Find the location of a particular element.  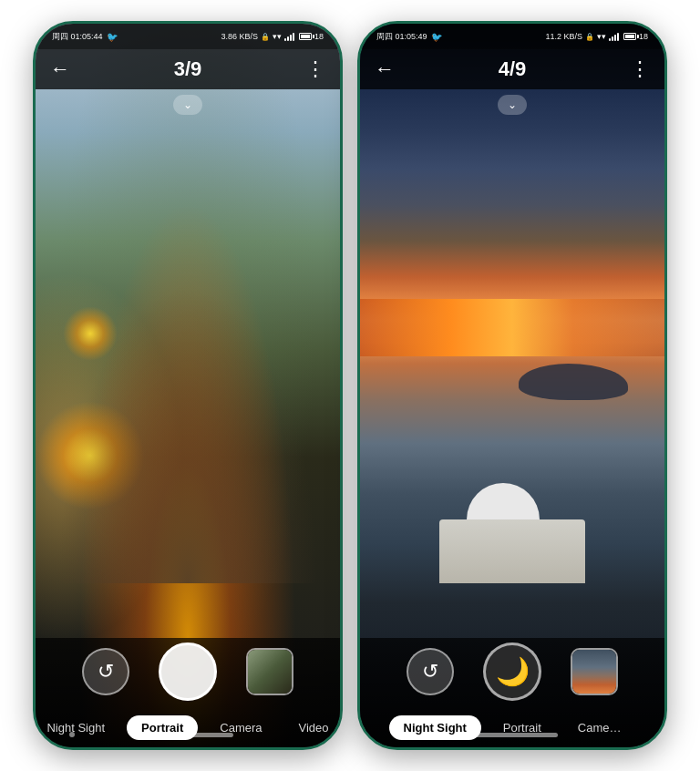

island-silhouette is located at coordinates (573, 382).